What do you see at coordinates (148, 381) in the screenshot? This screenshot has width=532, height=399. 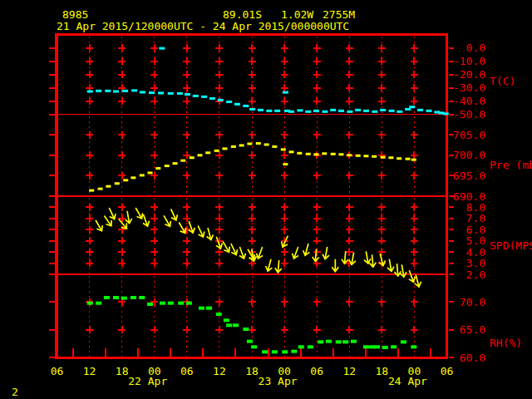 I see `svg-text: 22 Apr` at bounding box center [148, 381].